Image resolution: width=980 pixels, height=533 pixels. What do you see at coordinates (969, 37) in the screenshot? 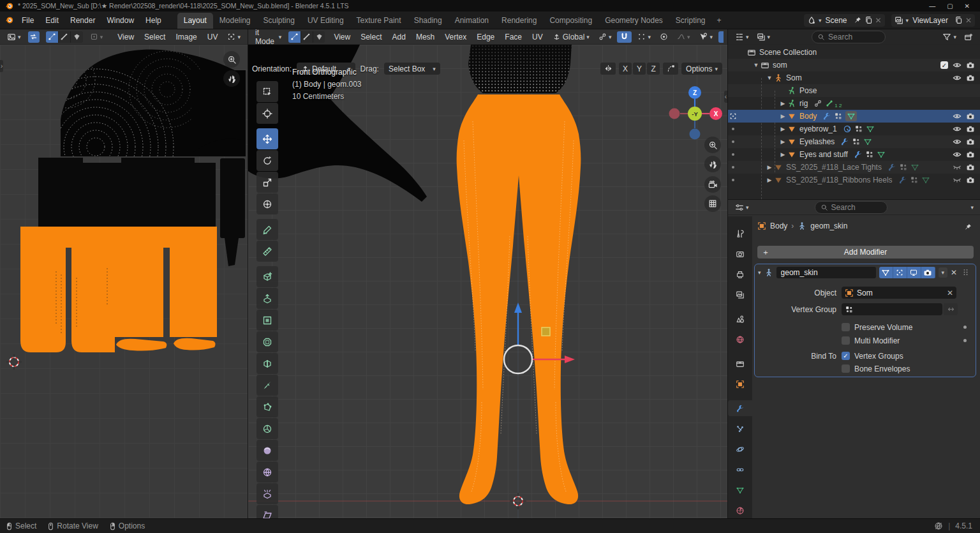
I see `new-collection-button` at bounding box center [969, 37].